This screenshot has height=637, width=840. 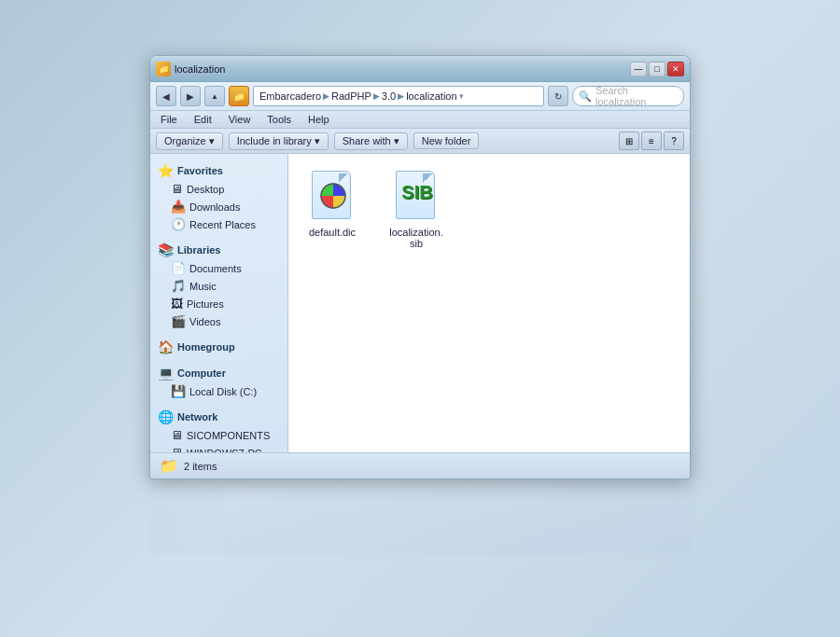 I want to click on favorites-icon: ⭐, so click(x=166, y=171).